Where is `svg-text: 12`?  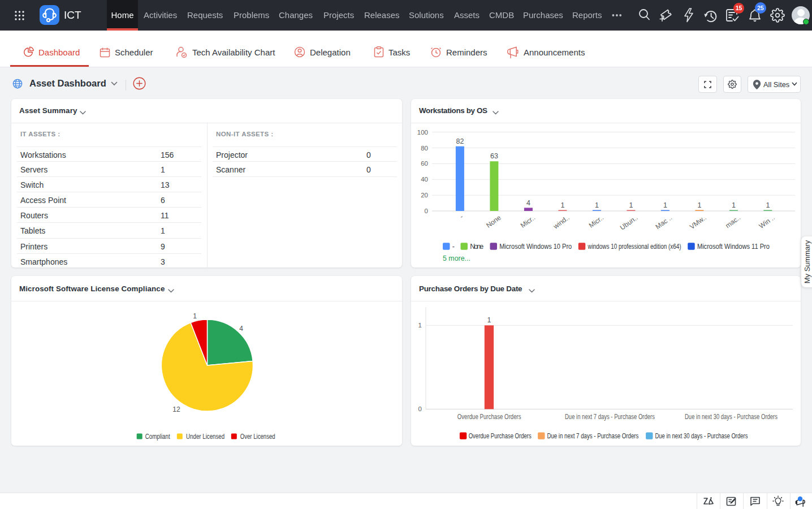
svg-text: 12 is located at coordinates (176, 409).